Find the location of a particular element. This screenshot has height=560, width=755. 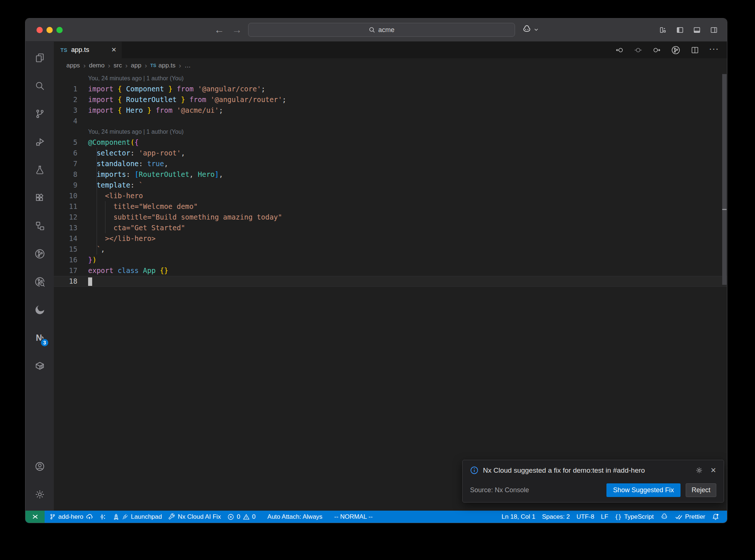

accounts-icon is located at coordinates (40, 466).